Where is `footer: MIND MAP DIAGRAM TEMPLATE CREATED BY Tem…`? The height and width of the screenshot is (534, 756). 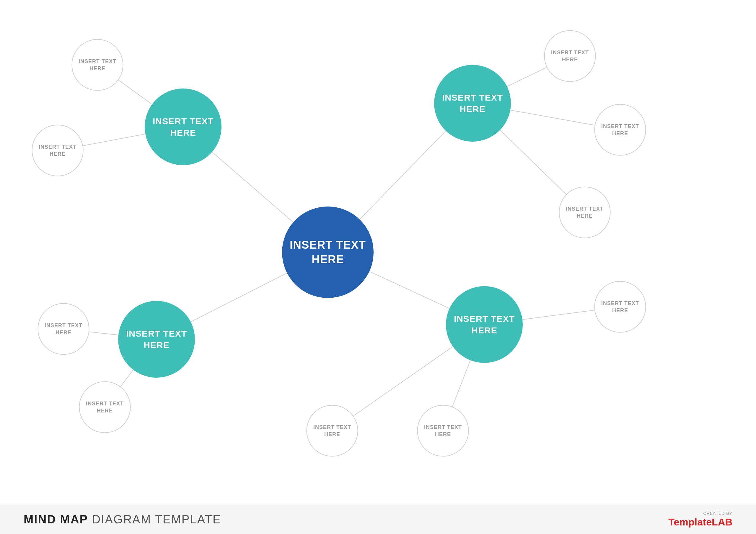 footer: MIND MAP DIAGRAM TEMPLATE CREATED BY Tem… is located at coordinates (378, 519).